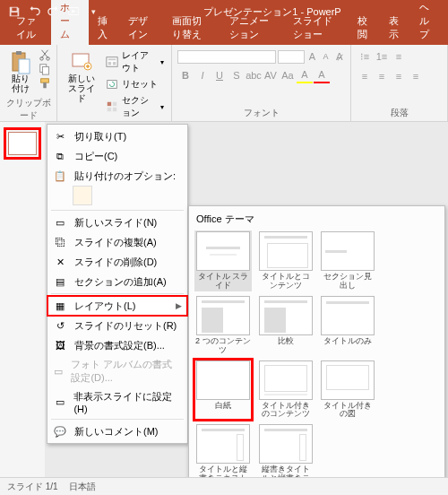  I want to click on layout-title-content: タイトルとコンテンツ, so click(286, 261).